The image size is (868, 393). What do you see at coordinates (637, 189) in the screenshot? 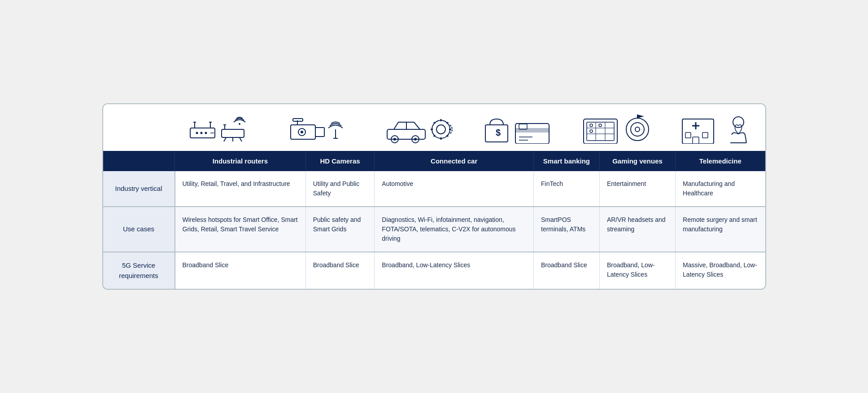
I see `industry-col5: Entertainment` at bounding box center [637, 189].